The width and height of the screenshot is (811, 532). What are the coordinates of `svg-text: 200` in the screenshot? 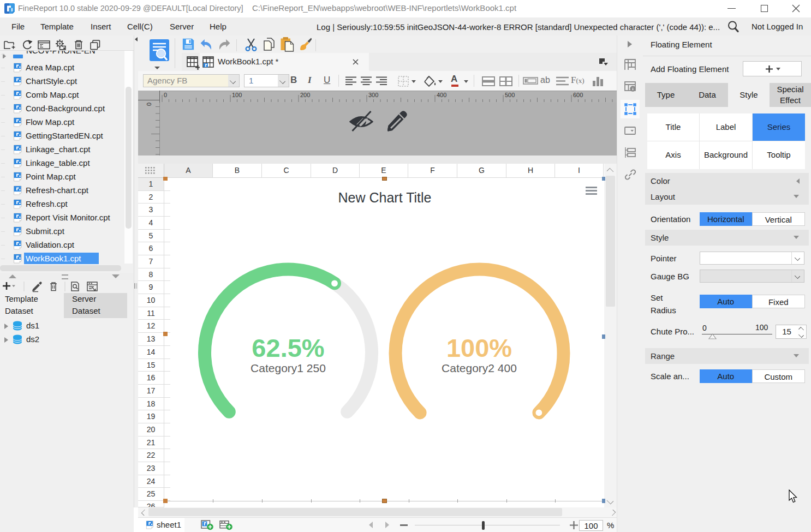 It's located at (305, 95).